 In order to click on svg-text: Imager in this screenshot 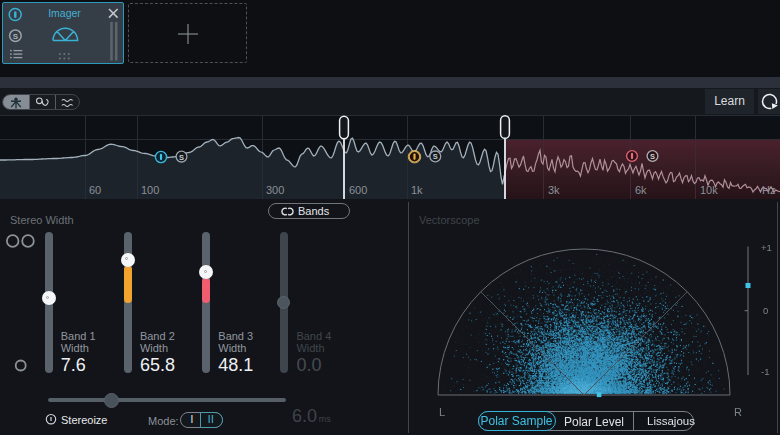, I will do `click(64, 13)`.